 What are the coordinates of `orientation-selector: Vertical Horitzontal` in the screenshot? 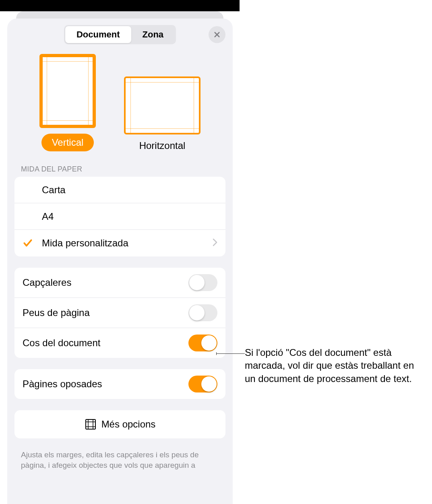 It's located at (120, 103).